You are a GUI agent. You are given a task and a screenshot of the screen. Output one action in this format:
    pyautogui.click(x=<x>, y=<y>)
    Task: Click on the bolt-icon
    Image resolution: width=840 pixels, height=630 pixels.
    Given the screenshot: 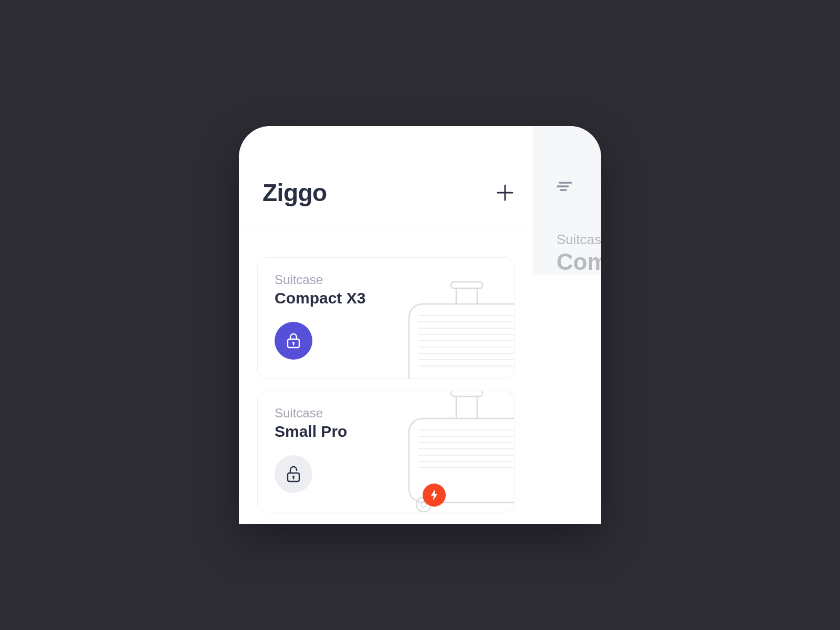 What is the action you would take?
    pyautogui.click(x=434, y=495)
    